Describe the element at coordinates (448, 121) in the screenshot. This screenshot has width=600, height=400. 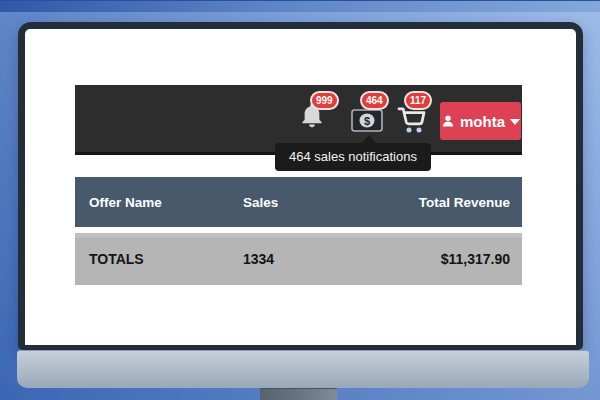
I see `user-icon` at that location.